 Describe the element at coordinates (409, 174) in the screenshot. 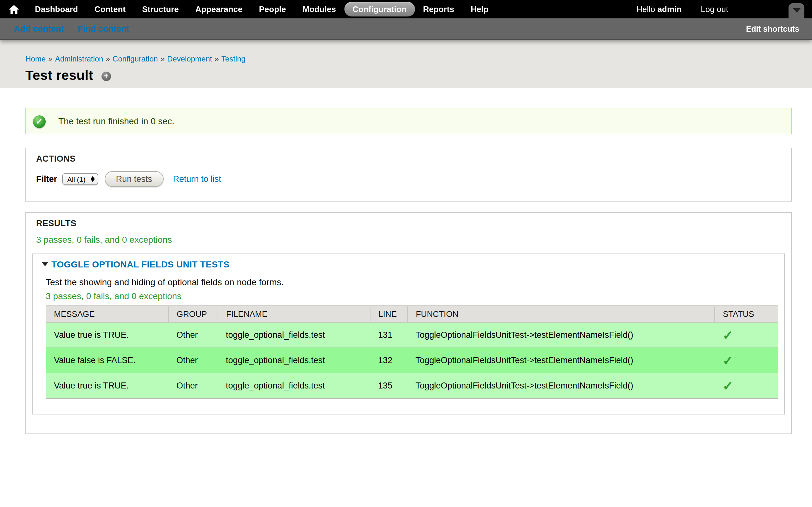

I see `actions-fieldset: ACTIONS Filter All (1) Run tests Return …` at that location.